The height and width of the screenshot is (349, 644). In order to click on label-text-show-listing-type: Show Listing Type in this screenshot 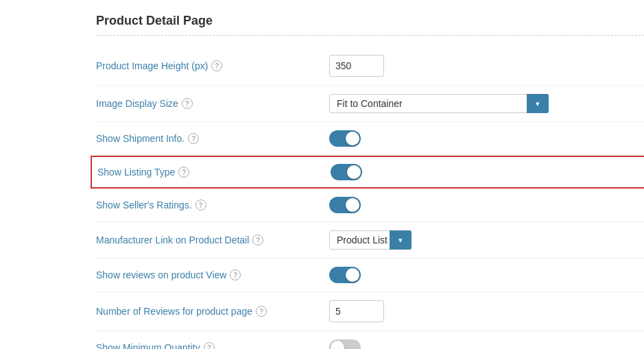, I will do `click(136, 172)`.